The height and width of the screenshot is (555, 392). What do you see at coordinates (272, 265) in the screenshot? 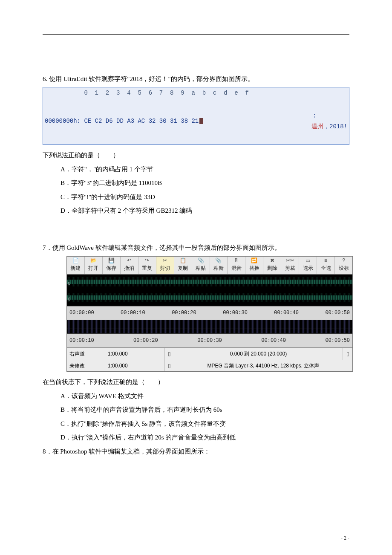
I see `toolbar-删除-button: ✖删除` at bounding box center [272, 265].